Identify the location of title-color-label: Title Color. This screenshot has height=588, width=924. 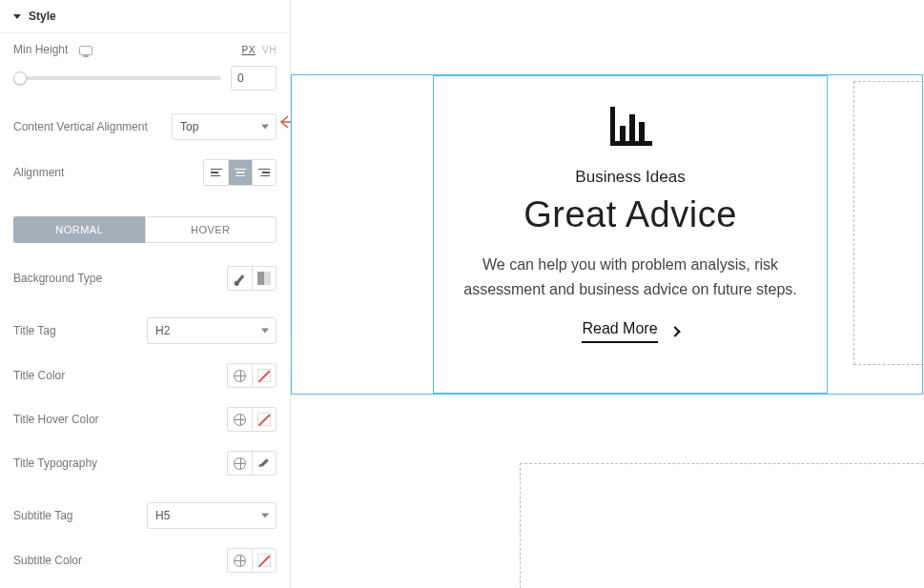
(39, 375).